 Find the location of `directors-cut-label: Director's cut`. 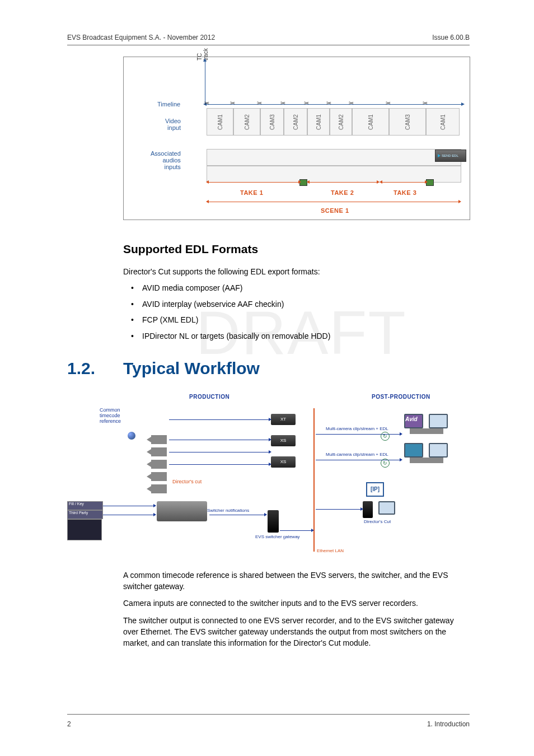

directors-cut-label: Director's cut is located at coordinates (187, 482).